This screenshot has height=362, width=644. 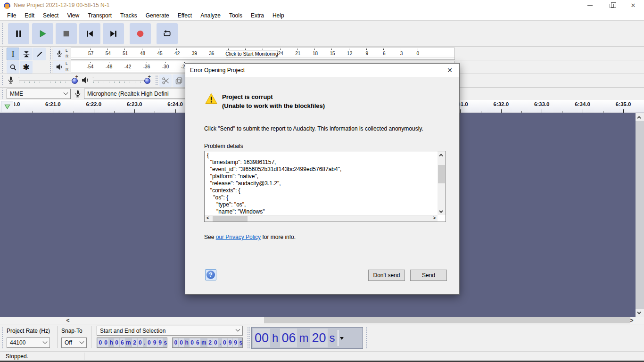 What do you see at coordinates (19, 34) in the screenshot?
I see `pause-button` at bounding box center [19, 34].